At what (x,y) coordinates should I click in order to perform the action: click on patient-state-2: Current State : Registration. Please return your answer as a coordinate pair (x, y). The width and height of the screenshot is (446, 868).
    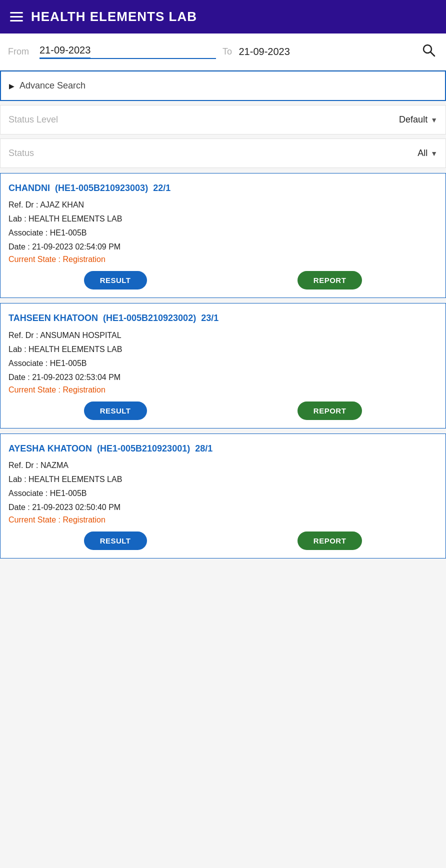
    Looking at the image, I should click on (223, 520).